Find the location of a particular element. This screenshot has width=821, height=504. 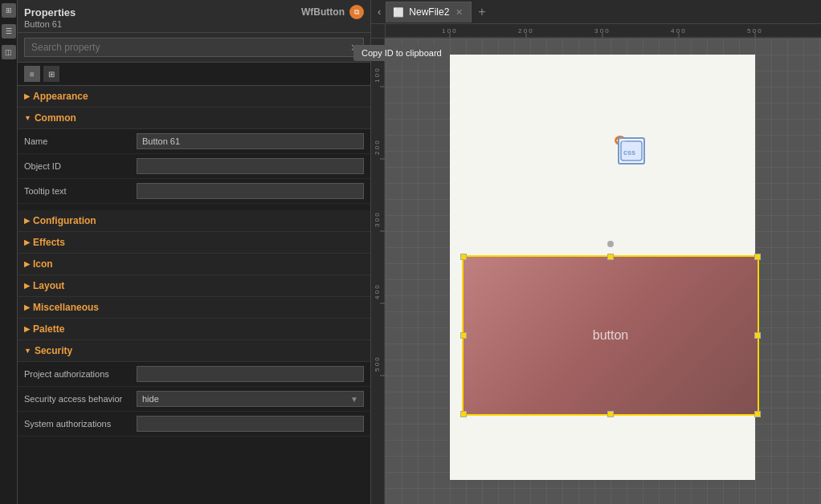

section-icon: ▶ Icon is located at coordinates (194, 265).